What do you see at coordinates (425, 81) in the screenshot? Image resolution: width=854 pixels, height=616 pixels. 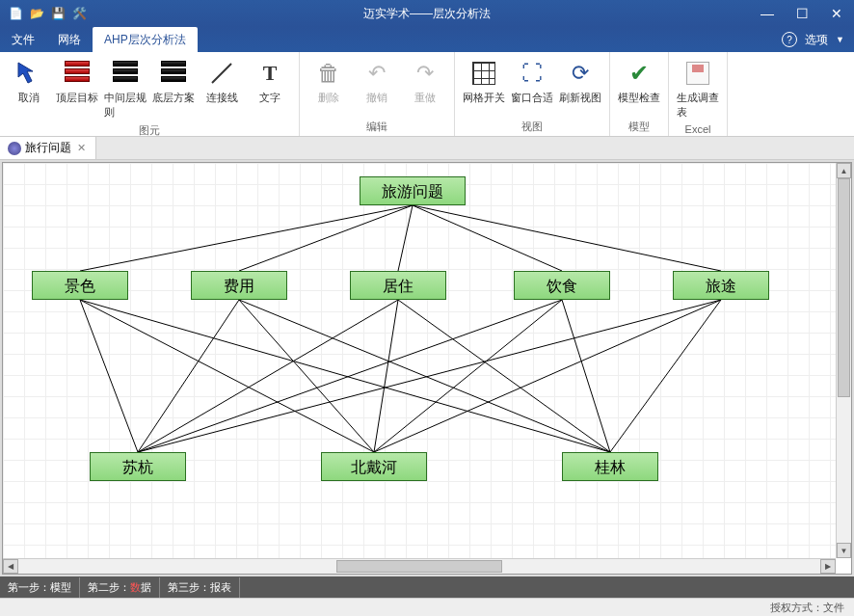 I see `redo-button: ↷重做` at bounding box center [425, 81].